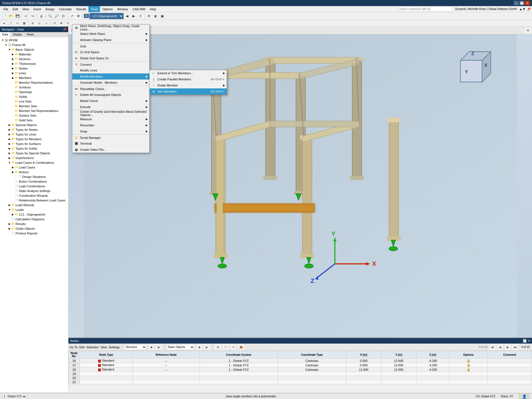 The image size is (532, 399). What do you see at coordinates (78, 16) in the screenshot?
I see `move-button: ✥` at bounding box center [78, 16].